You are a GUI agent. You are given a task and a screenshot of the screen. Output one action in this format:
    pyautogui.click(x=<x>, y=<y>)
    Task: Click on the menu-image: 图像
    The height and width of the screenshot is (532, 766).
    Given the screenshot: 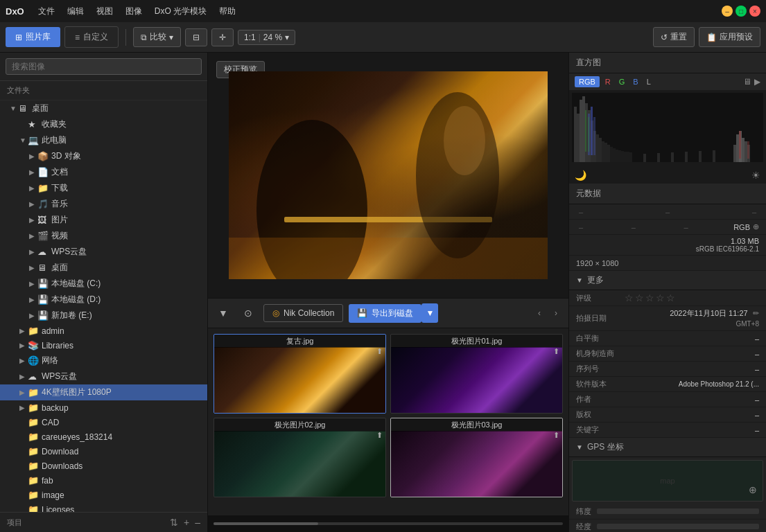 What is the action you would take?
    pyautogui.click(x=134, y=11)
    